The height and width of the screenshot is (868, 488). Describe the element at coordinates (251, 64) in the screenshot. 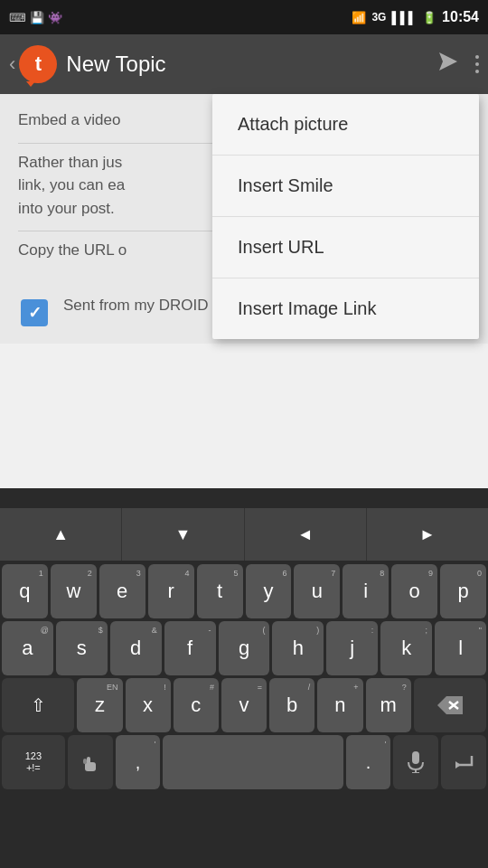

I see `page-title: New Topic` at that location.